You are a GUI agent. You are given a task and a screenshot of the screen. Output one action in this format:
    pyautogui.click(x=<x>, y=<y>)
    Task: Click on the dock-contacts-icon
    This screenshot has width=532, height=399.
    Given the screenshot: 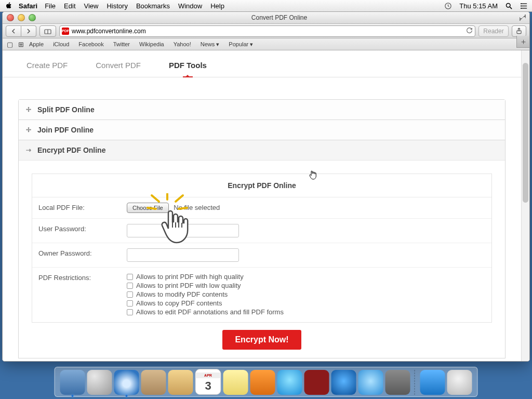 What is the action you would take?
    pyautogui.click(x=181, y=382)
    